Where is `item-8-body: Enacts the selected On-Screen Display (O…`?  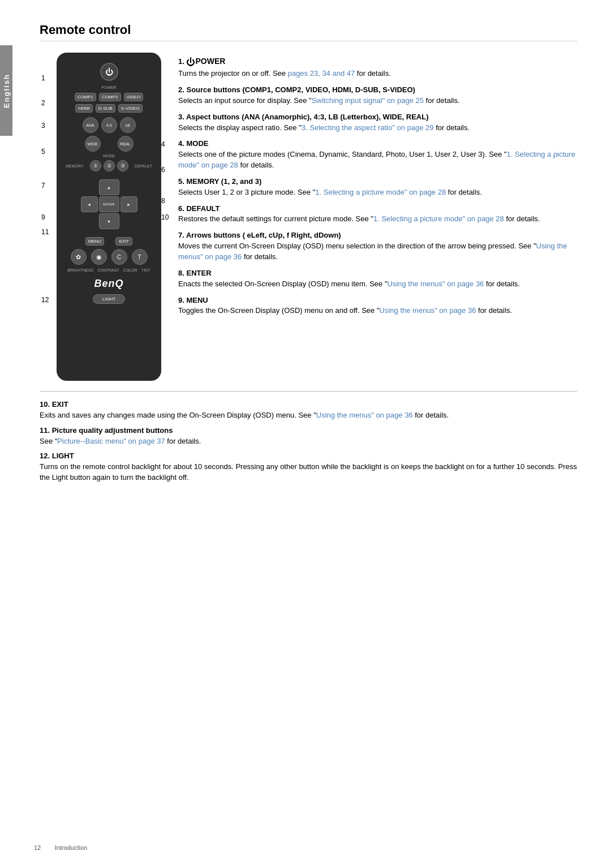 item-8-body: Enacts the selected On-Screen Display (O… is located at coordinates (378, 284).